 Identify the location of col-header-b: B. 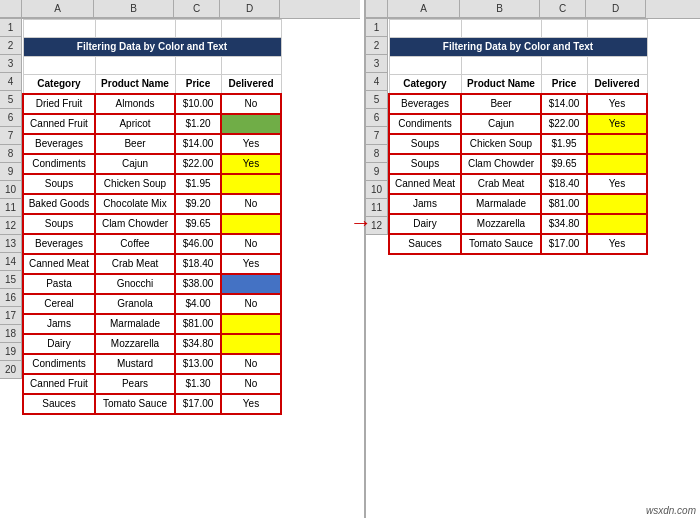
(134, 9).